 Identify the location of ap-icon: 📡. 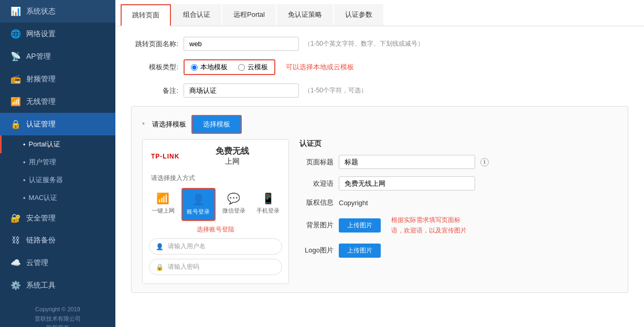
(16, 57).